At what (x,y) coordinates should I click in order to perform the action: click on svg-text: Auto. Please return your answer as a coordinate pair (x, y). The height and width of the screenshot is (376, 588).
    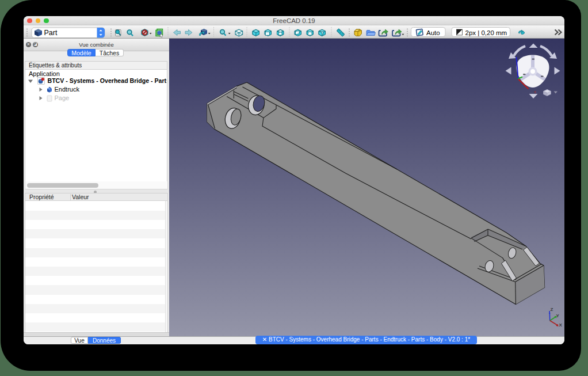
    Looking at the image, I should click on (433, 33).